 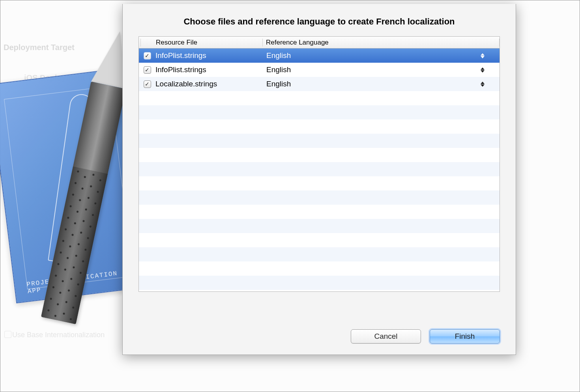 I want to click on bg-section-label: Deployment Target, so click(x=39, y=47).